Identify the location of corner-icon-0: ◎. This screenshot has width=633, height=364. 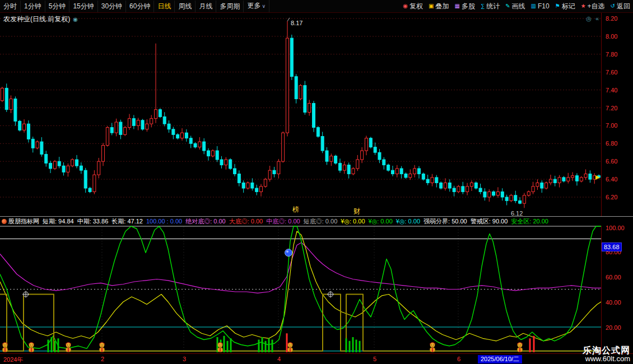
(589, 19).